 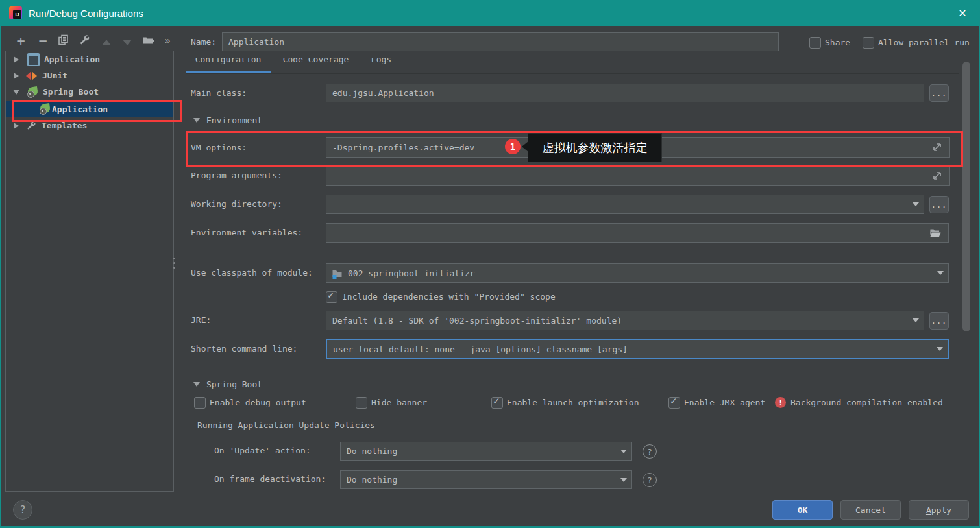 I want to click on allow-parallel-run-checkbox, so click(x=868, y=43).